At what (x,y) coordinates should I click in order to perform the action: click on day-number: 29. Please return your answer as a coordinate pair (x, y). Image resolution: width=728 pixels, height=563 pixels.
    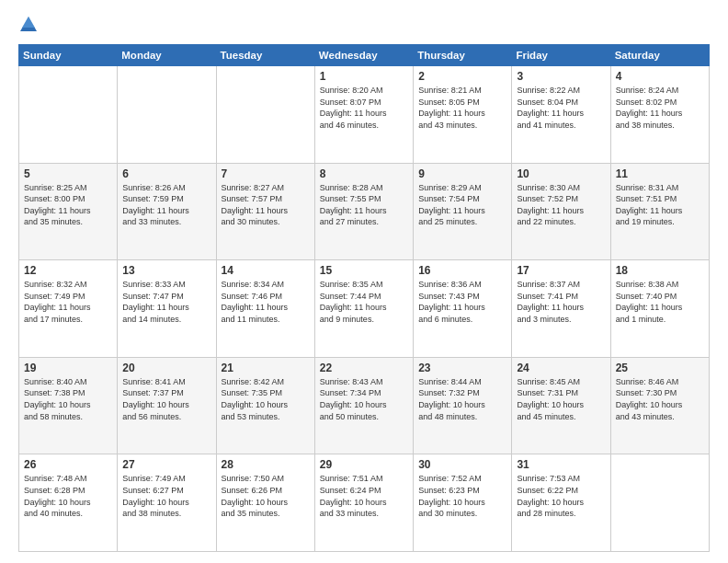
    Looking at the image, I should click on (364, 465).